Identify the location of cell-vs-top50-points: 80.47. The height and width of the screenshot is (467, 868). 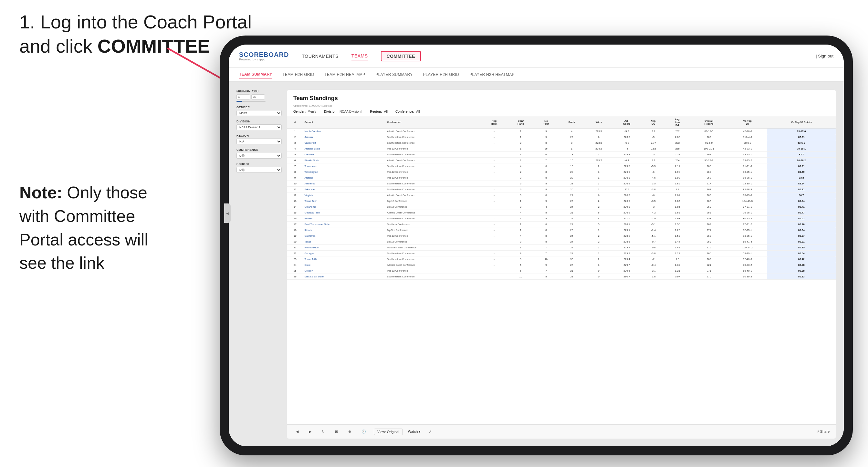
(801, 213).